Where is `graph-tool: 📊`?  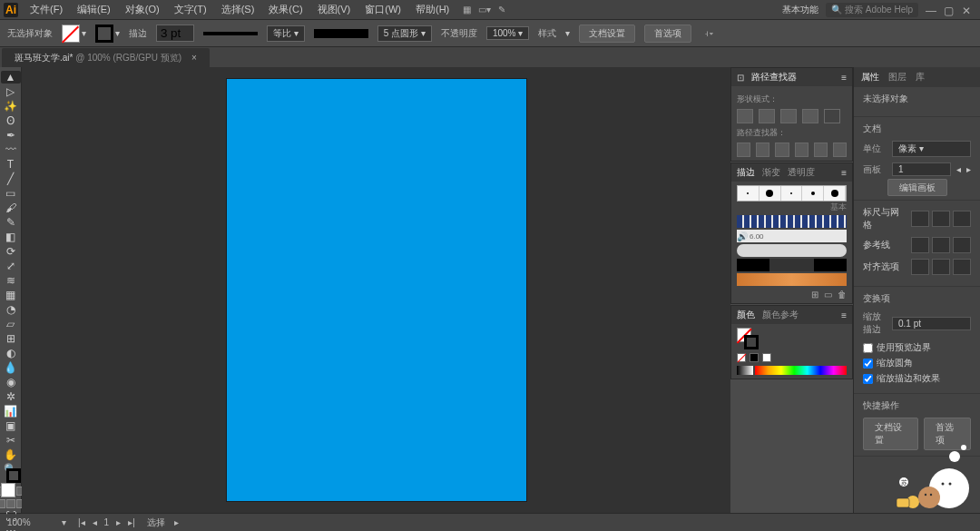 graph-tool: 📊 is located at coordinates (11, 411).